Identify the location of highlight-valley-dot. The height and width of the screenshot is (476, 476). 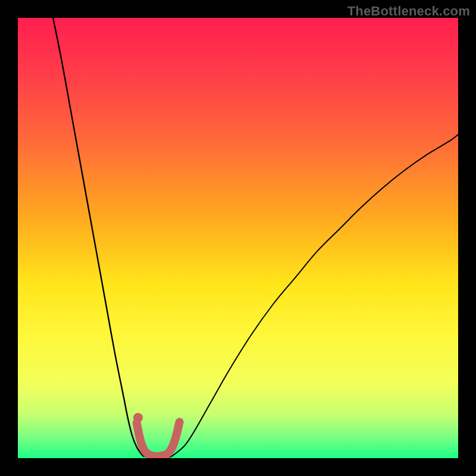
(138, 418).